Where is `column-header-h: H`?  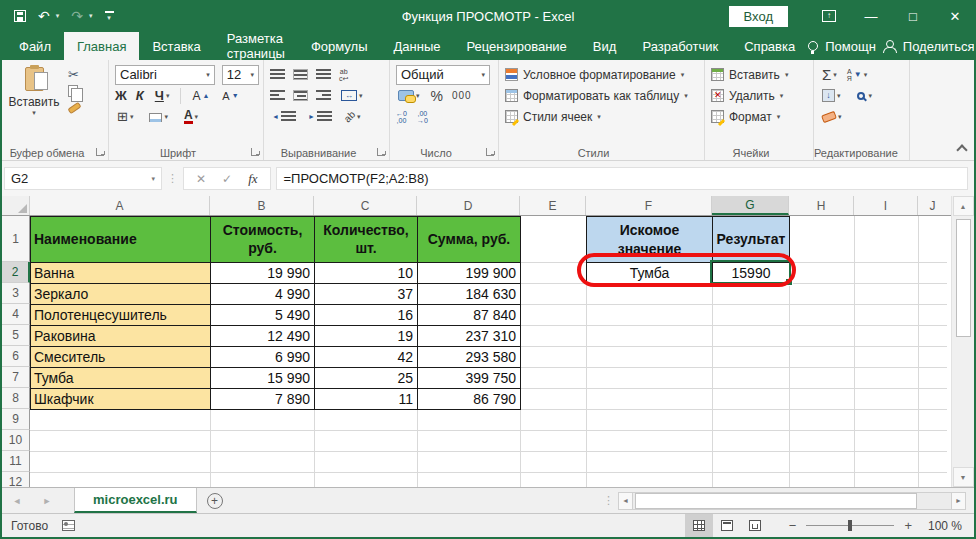 column-header-h: H is located at coordinates (822, 206).